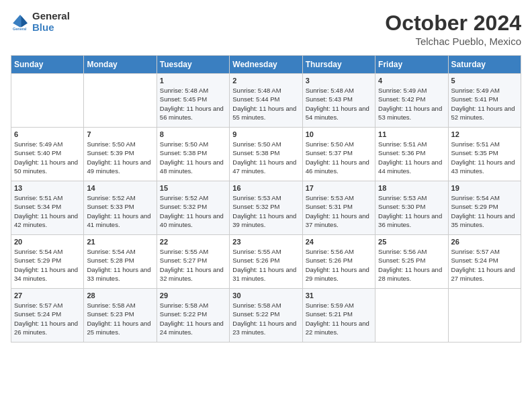 Image resolution: width=532 pixels, height=411 pixels. Describe the element at coordinates (193, 188) in the screenshot. I see `day-number: 15` at that location.